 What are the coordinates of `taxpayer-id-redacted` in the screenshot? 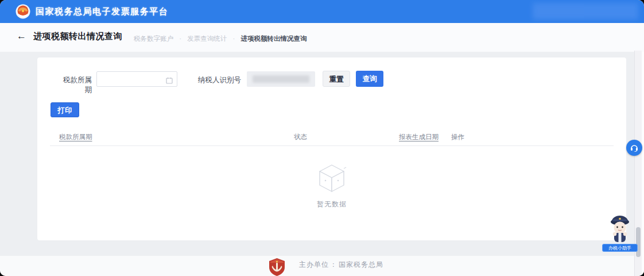 It's located at (281, 79).